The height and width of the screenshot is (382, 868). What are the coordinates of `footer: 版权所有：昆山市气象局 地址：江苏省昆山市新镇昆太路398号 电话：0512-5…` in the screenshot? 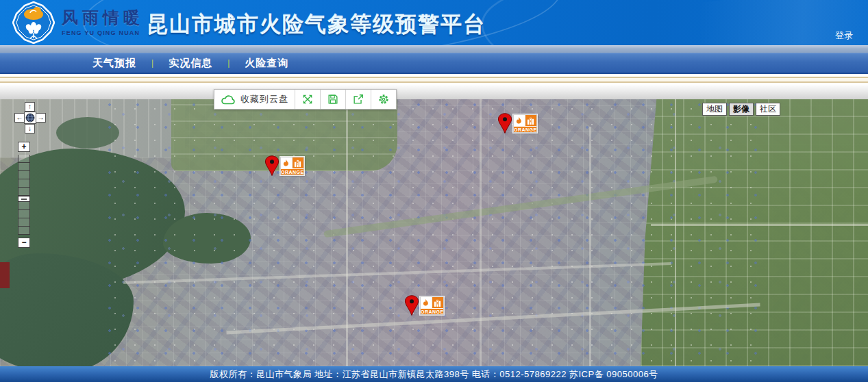 It's located at (434, 374).